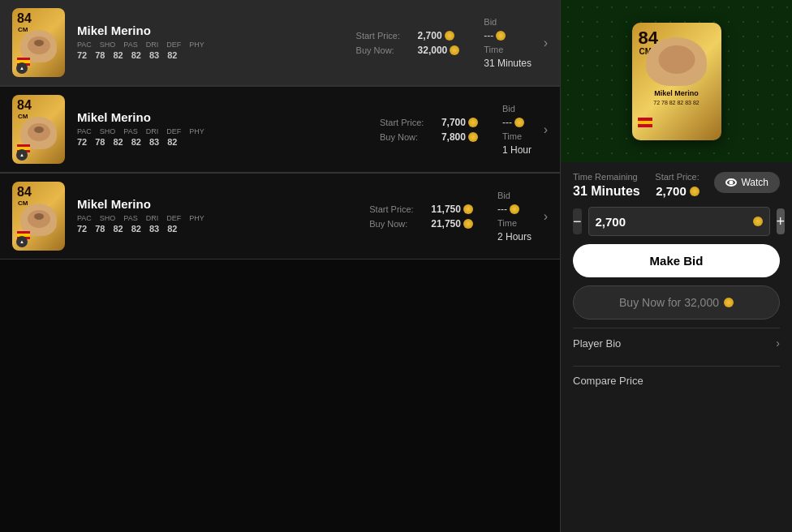 Image resolution: width=792 pixels, height=532 pixels. Describe the element at coordinates (84, 45) in the screenshot. I see `stat-label-pac: PAC` at that location.